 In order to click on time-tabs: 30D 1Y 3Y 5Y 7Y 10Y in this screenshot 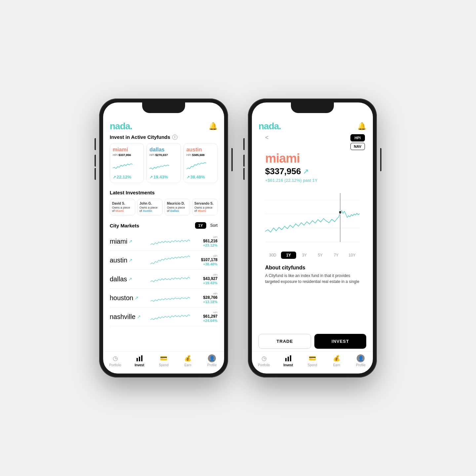, I will do `click(312, 255)`.